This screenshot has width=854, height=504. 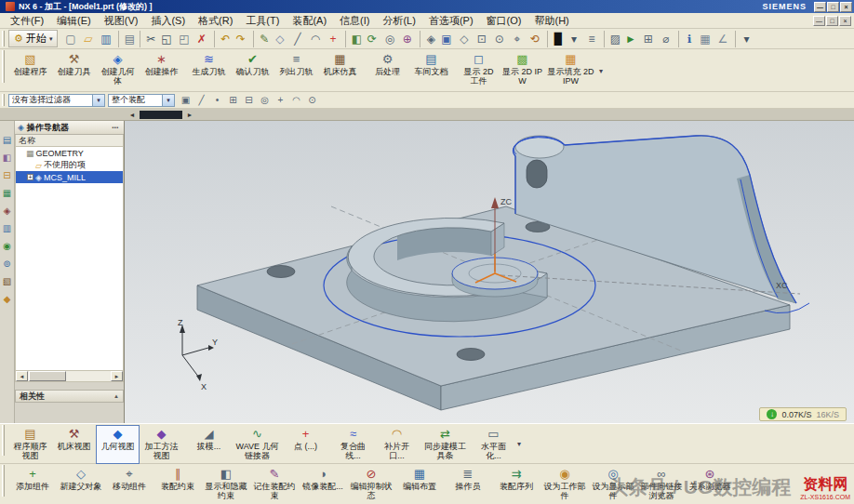 What do you see at coordinates (264, 100) in the screenshot?
I see `snap-center-icon: ◎` at bounding box center [264, 100].